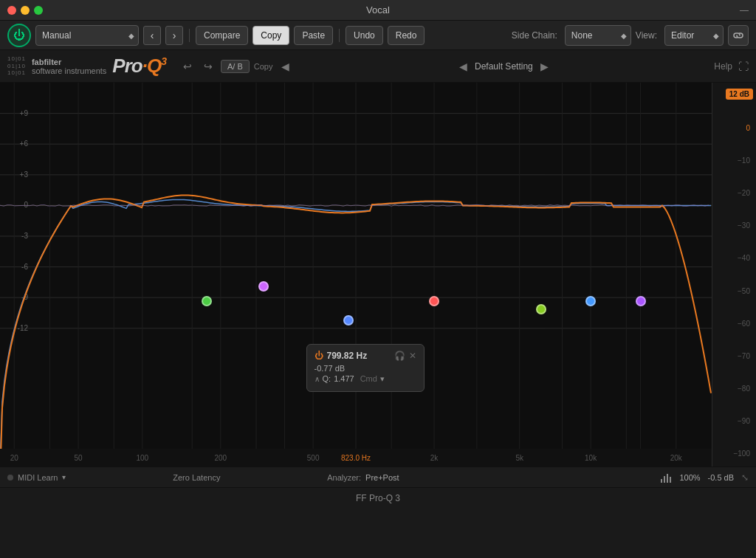 The width and height of the screenshot is (756, 558). Describe the element at coordinates (78, 458) in the screenshot. I see `freq-label: 50` at that location.